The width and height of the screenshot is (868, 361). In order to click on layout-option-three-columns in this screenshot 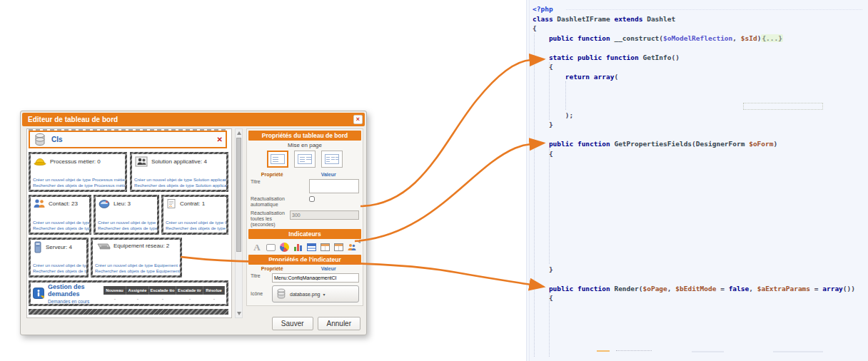, I will do `click(332, 159)`.